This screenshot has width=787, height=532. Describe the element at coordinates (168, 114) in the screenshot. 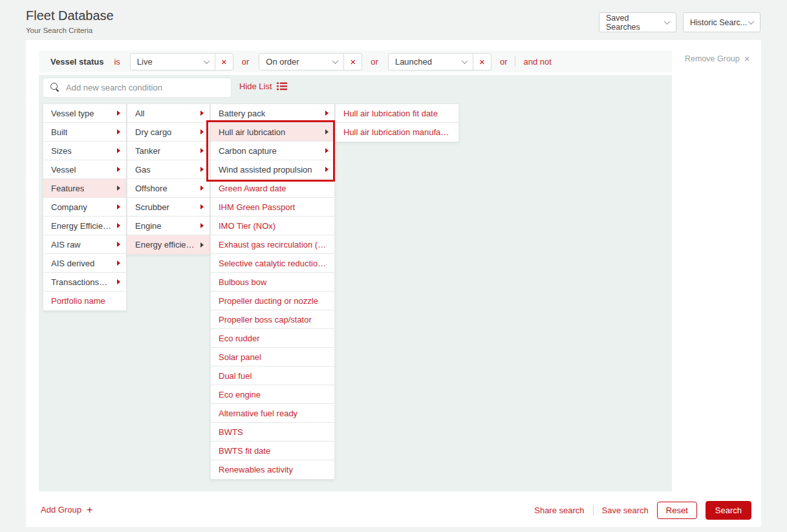

I see `menu-item-all: All` at that location.